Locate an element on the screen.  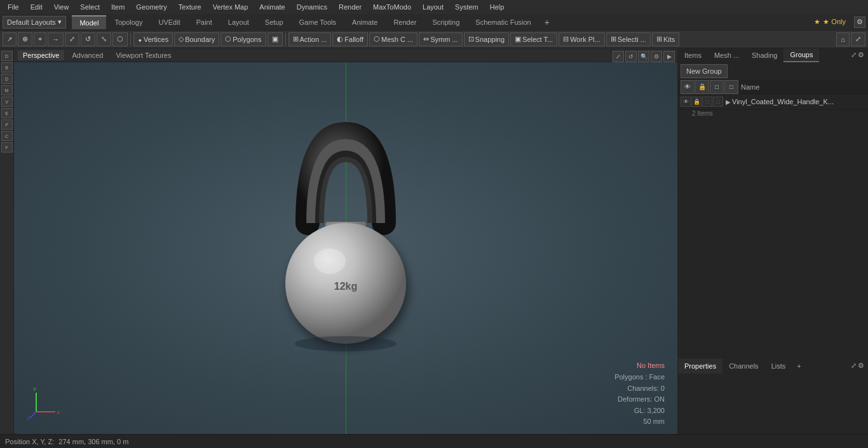
perspective-lines is located at coordinates (109, 110).